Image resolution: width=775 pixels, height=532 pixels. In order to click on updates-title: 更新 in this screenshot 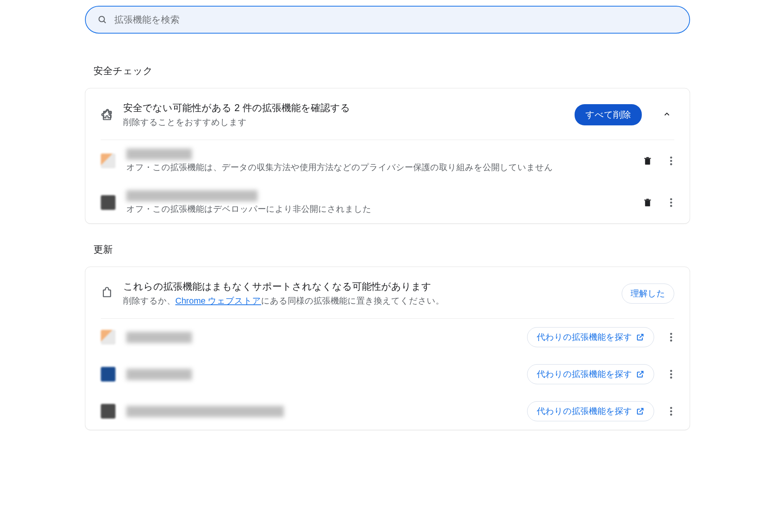, I will do `click(392, 249)`.